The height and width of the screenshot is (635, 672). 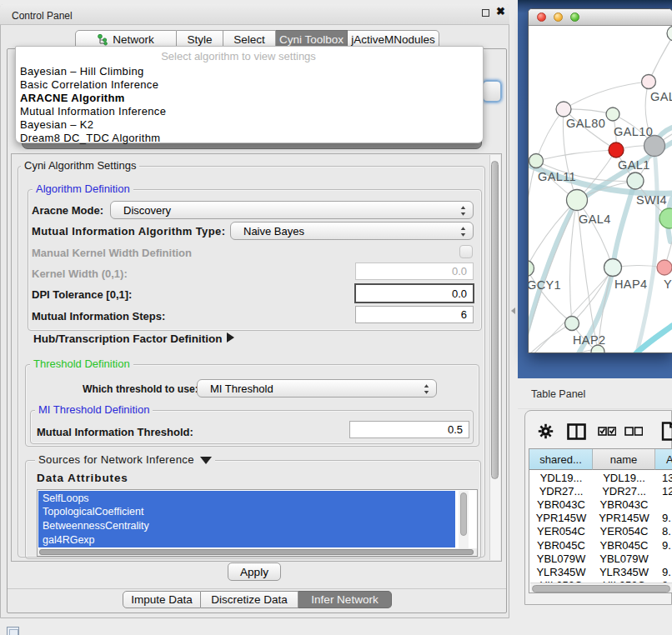 What do you see at coordinates (409, 430) in the screenshot?
I see `mi-threshold-field: 0.5` at bounding box center [409, 430].